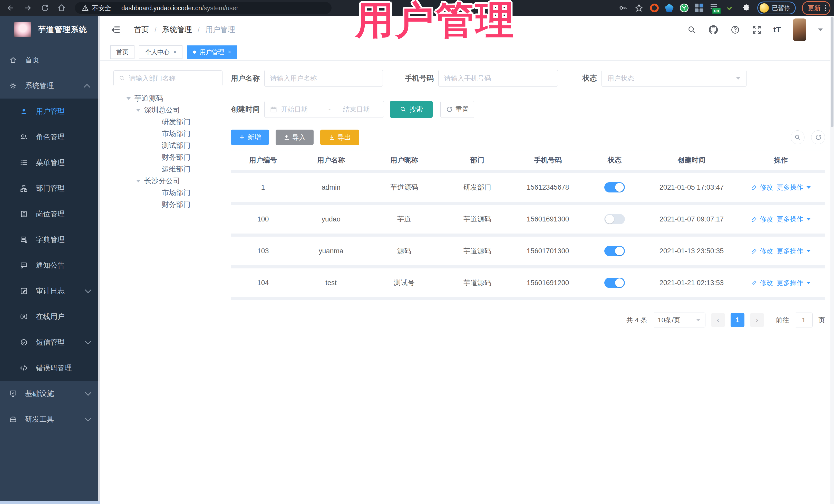 Image resolution: width=834 pixels, height=504 pixels. What do you see at coordinates (548, 160) in the screenshot?
I see `col-header: 手机号码` at bounding box center [548, 160].